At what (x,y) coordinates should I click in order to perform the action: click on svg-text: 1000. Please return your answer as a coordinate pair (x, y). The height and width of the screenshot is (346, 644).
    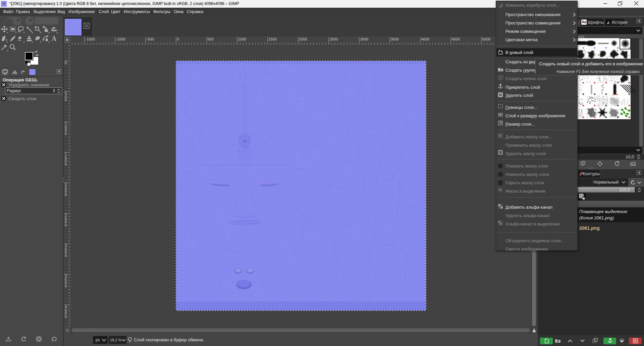
    Looking at the image, I should click on (242, 39).